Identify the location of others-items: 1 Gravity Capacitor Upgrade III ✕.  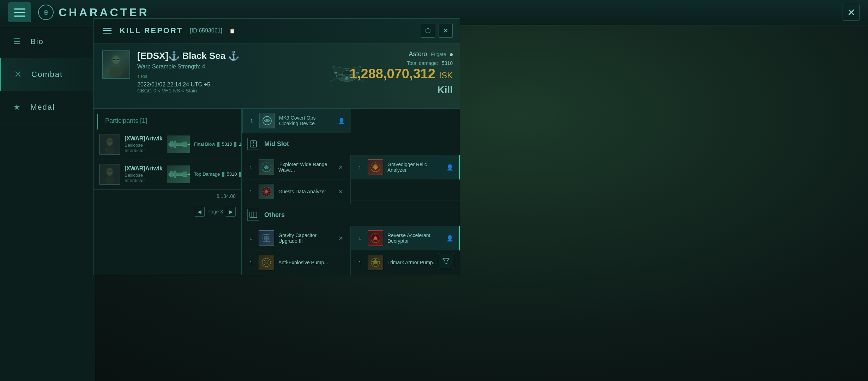
(351, 250).